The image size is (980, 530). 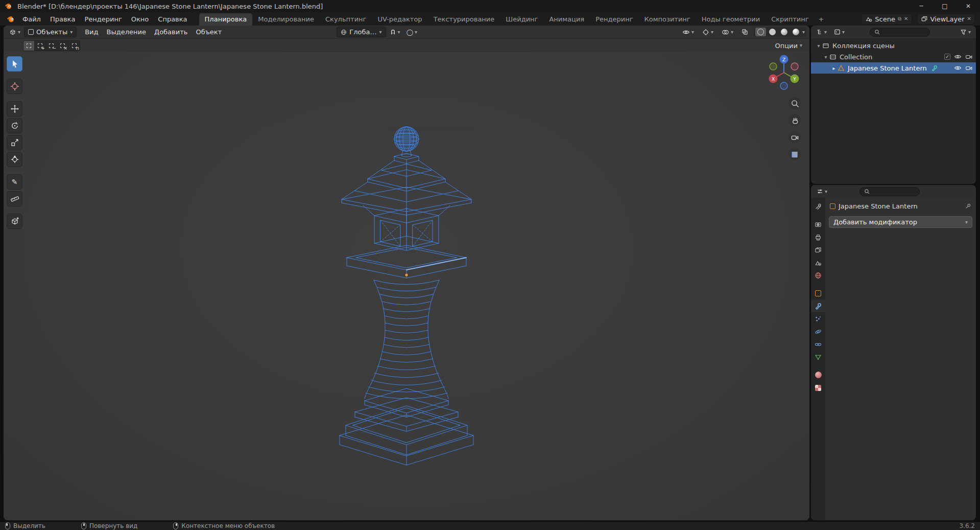 What do you see at coordinates (945, 6) in the screenshot?
I see `maximize-button: □` at bounding box center [945, 6].